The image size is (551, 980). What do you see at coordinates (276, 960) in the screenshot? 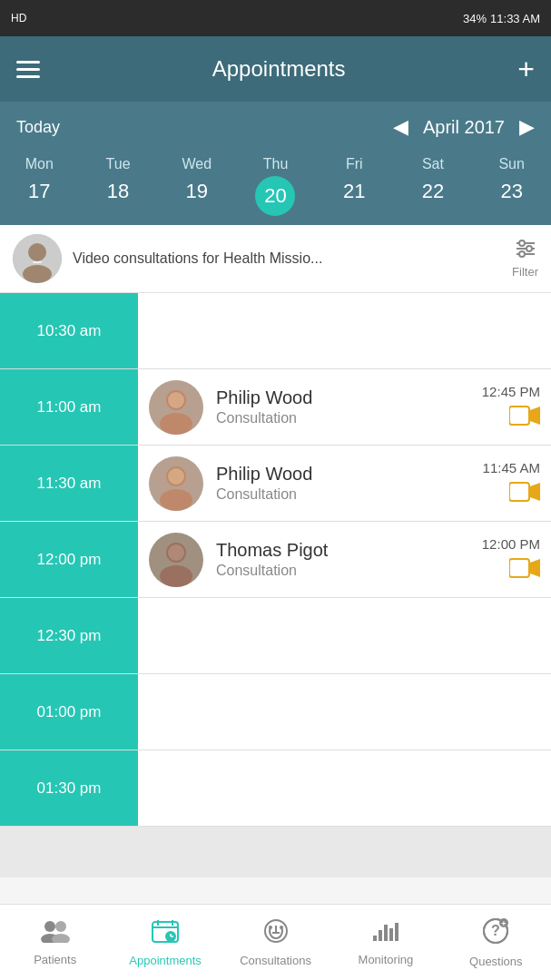
I see `nav-consultations-label: Consultations` at bounding box center [276, 960].